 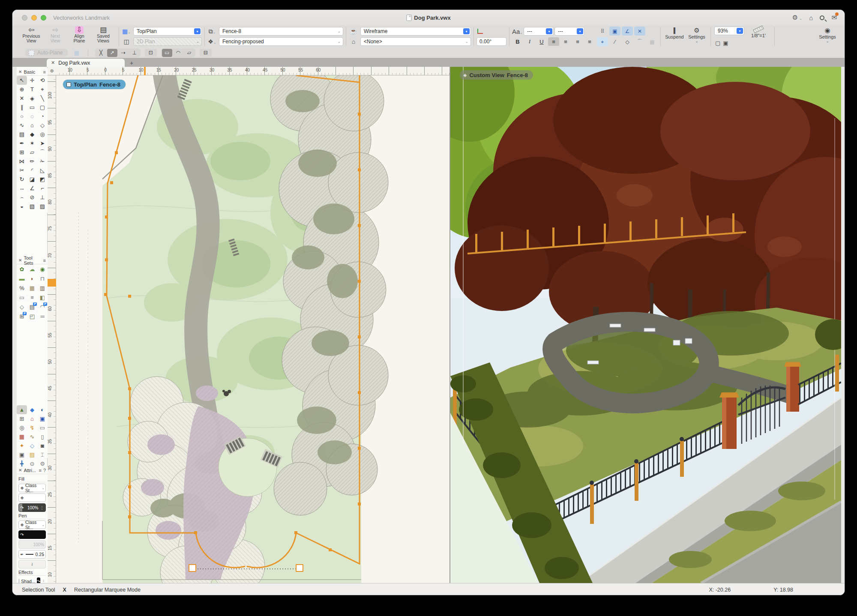 I want to click on slider-menu-icon: ⋮, so click(x=42, y=508).